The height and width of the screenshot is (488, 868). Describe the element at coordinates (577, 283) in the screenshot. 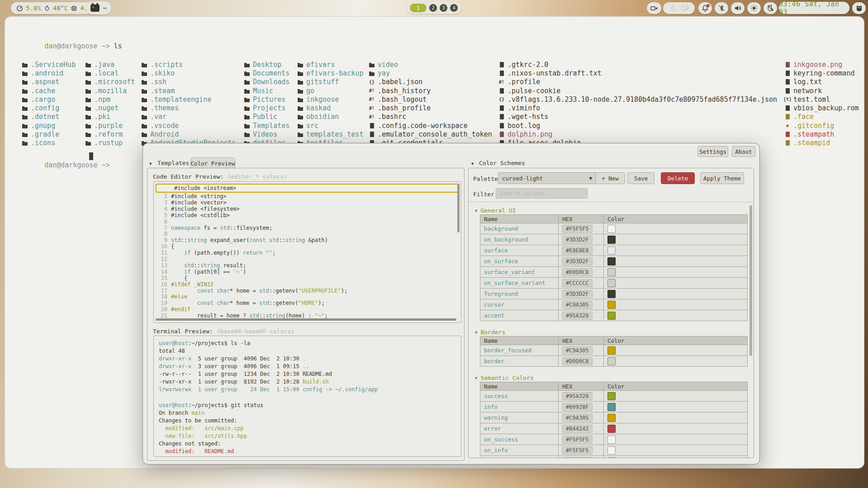

I see `hex-value-field: #CCCCCC` at that location.